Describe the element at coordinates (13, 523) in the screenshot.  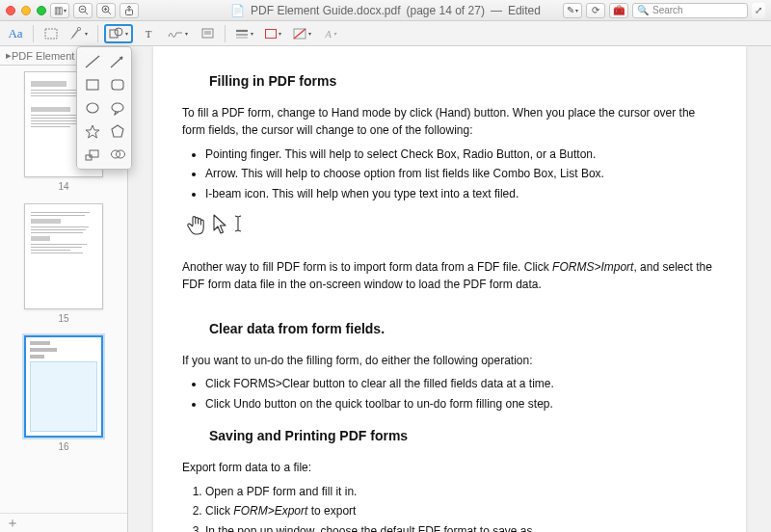
I see `add-page-button: ＋` at that location.